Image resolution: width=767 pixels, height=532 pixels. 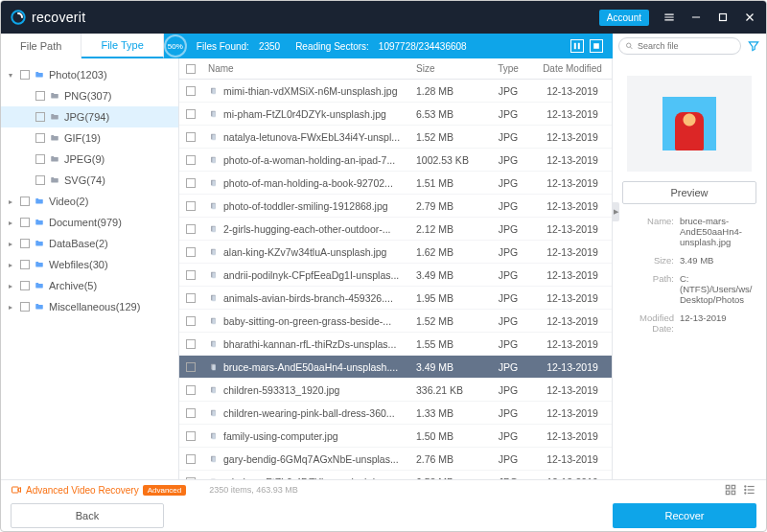 What do you see at coordinates (395, 390) in the screenshot?
I see `file-row: children-593313_1920.jpg 336.21 KB JPG 1…` at bounding box center [395, 390].